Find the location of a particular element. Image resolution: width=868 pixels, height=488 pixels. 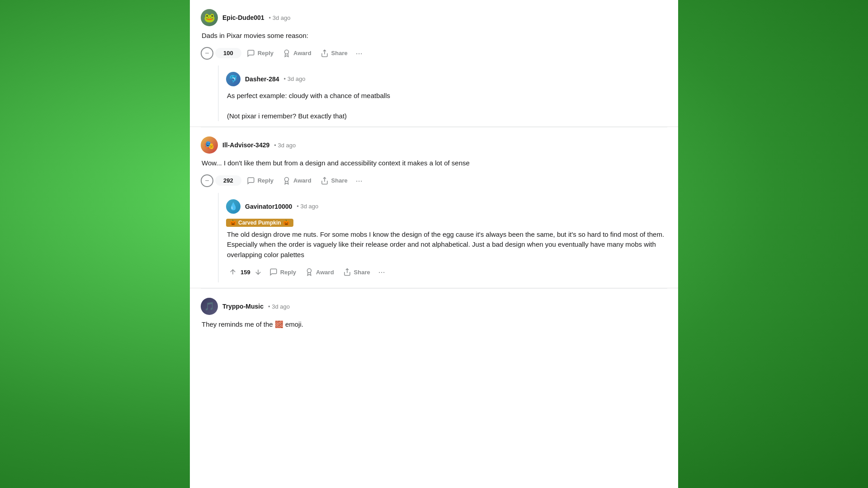

reply-header: 🐬 Dasher-284 • 3d ago is located at coordinates (447, 79).